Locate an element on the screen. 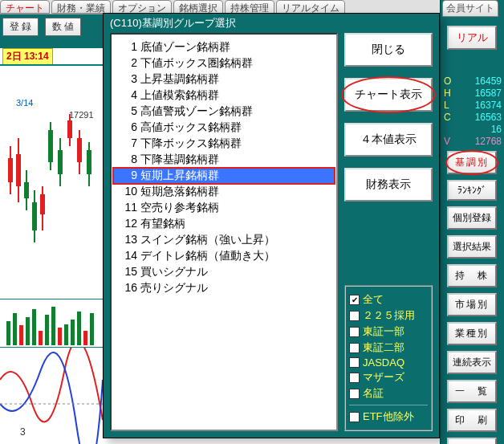  oscillator-icon is located at coordinates (51, 395).